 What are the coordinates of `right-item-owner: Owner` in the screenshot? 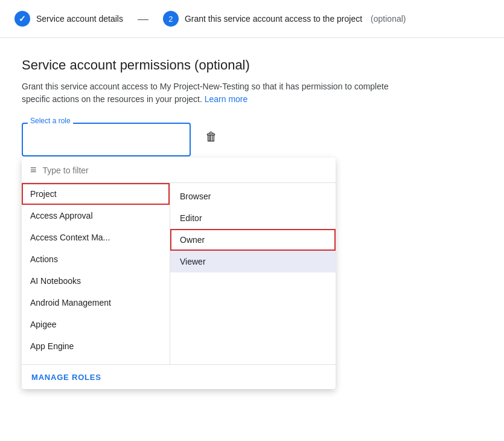 It's located at (253, 240).